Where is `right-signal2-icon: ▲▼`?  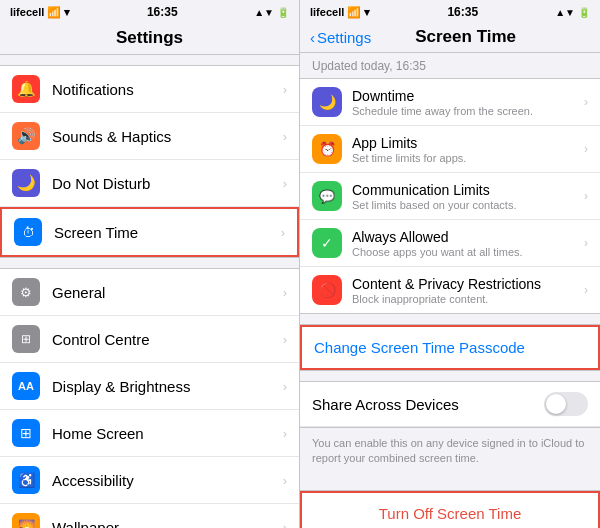
right-signal2-icon: ▲▼ is located at coordinates (565, 12).